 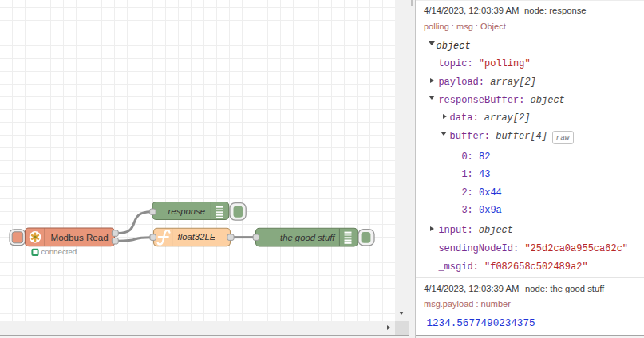 What do you see at coordinates (197, 237) in the screenshot?
I see `svg-text: float32LE` at bounding box center [197, 237].